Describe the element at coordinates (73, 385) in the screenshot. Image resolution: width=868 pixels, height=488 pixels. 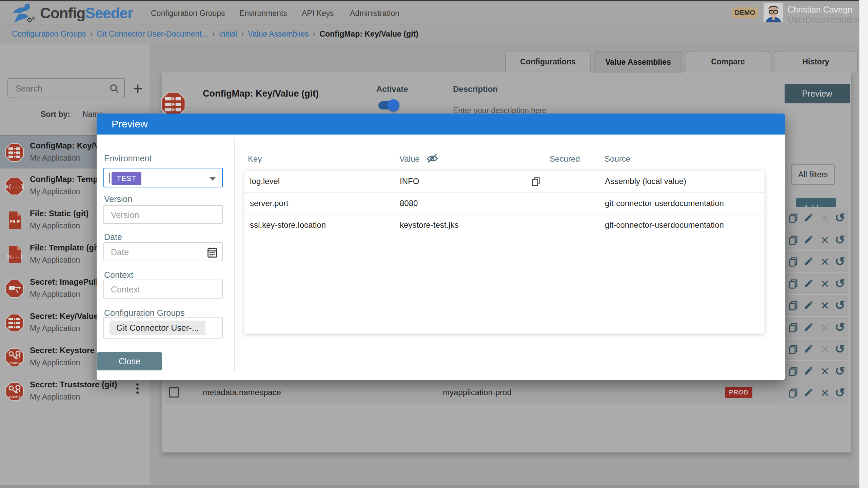
I see `sidebar-item-title: Secret: Truststore (git)` at that location.